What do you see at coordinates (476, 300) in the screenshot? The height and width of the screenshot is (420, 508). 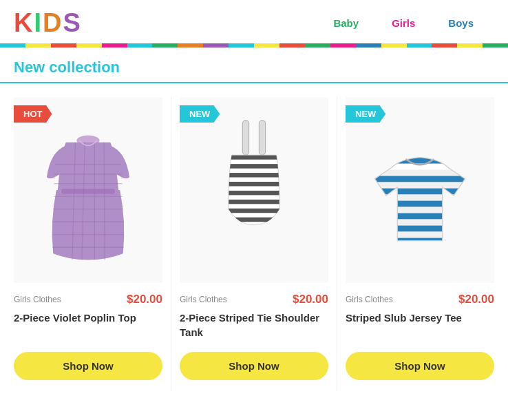 I see `product-price-3: $20.00` at bounding box center [476, 300].